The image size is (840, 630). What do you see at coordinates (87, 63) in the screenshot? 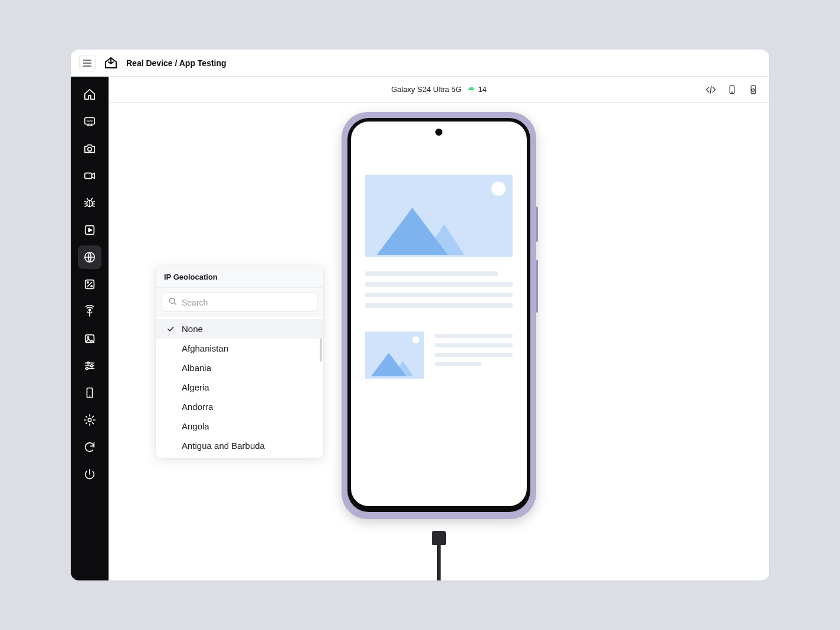
I see `hamburger-menu-button` at bounding box center [87, 63].